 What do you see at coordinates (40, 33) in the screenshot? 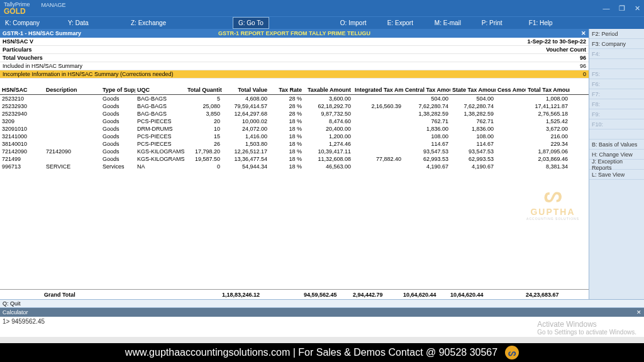
I see `report-title: GSTR-1 - HSN/SAC Summary` at bounding box center [40, 33].